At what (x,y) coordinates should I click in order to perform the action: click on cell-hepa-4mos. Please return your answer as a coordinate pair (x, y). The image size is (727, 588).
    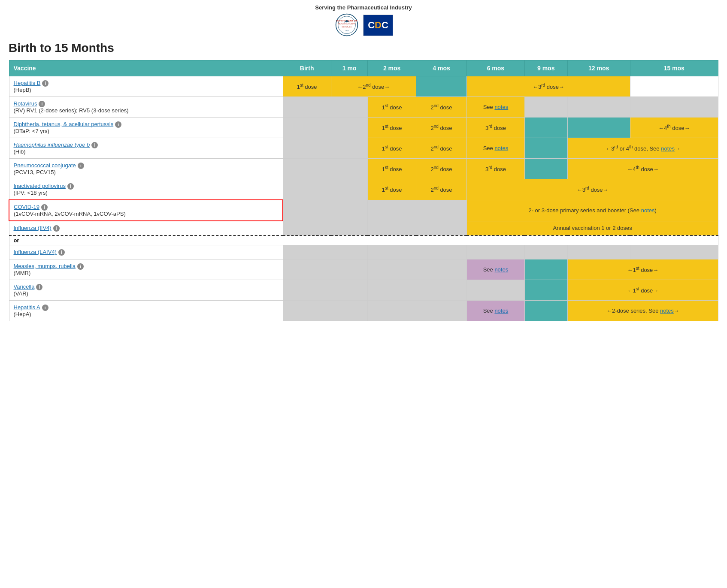
    Looking at the image, I should click on (441, 311).